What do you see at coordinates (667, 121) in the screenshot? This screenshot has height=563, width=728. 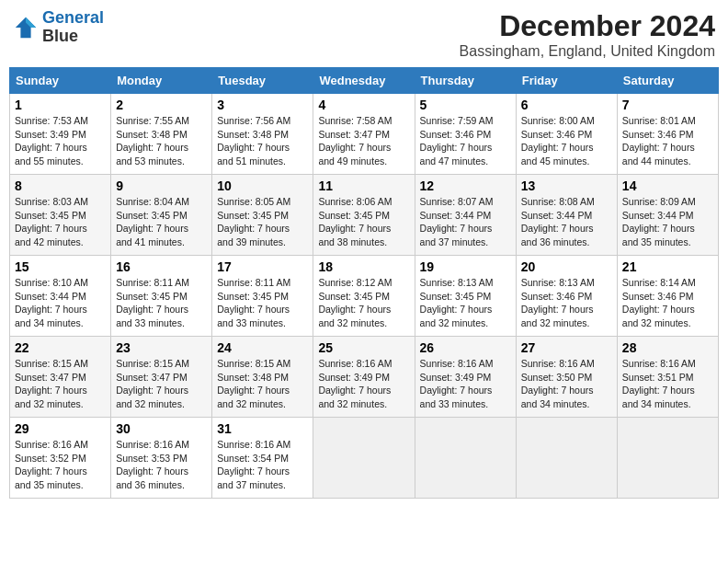 I see `sunrise-text: Sunrise: 8:01 AM` at bounding box center [667, 121].